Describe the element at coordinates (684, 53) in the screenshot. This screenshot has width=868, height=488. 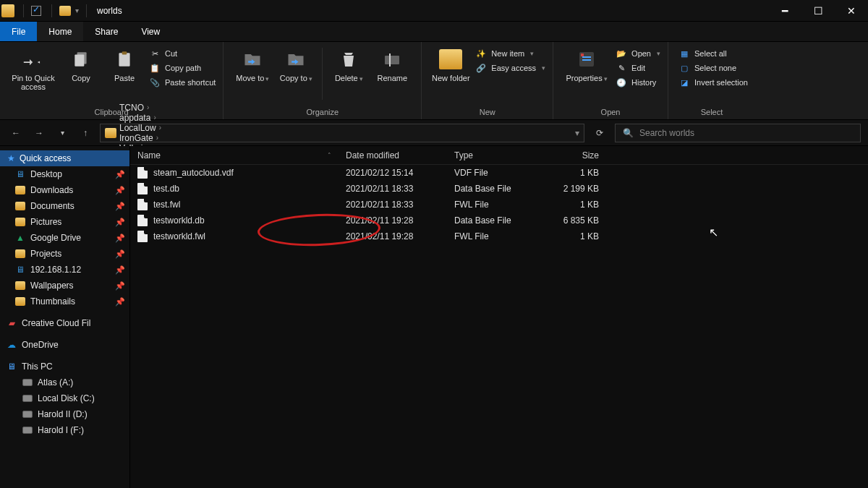
I see `select-all-icon: ▦` at that location.